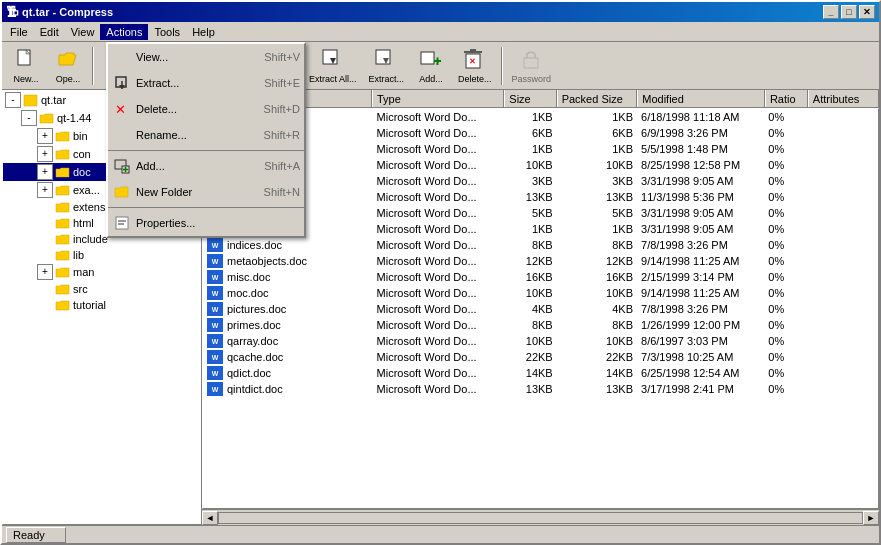 The image size is (881, 545). Describe the element at coordinates (102, 255) in the screenshot. I see `tree-item-lib: lib` at that location.